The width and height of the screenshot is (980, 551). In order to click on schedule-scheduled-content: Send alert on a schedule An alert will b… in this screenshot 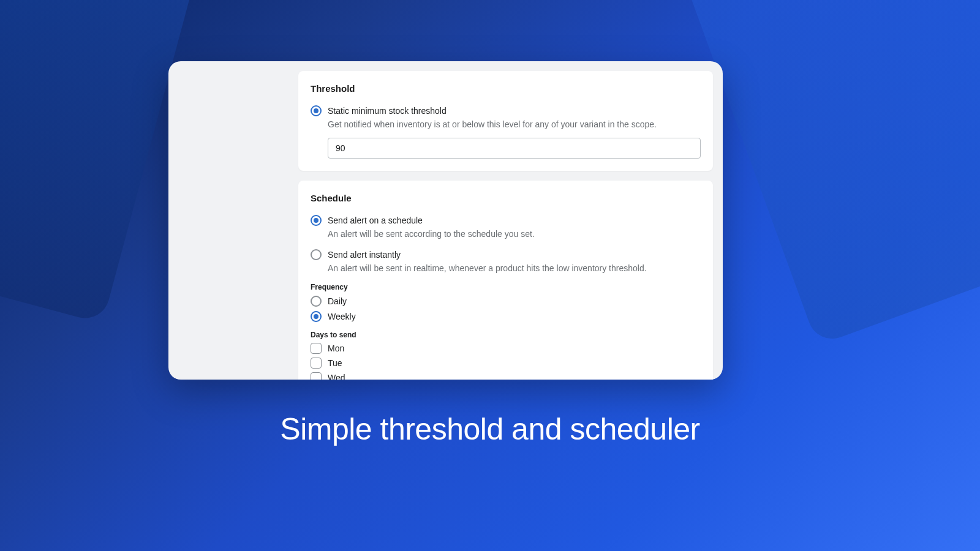, I will do `click(514, 227)`.